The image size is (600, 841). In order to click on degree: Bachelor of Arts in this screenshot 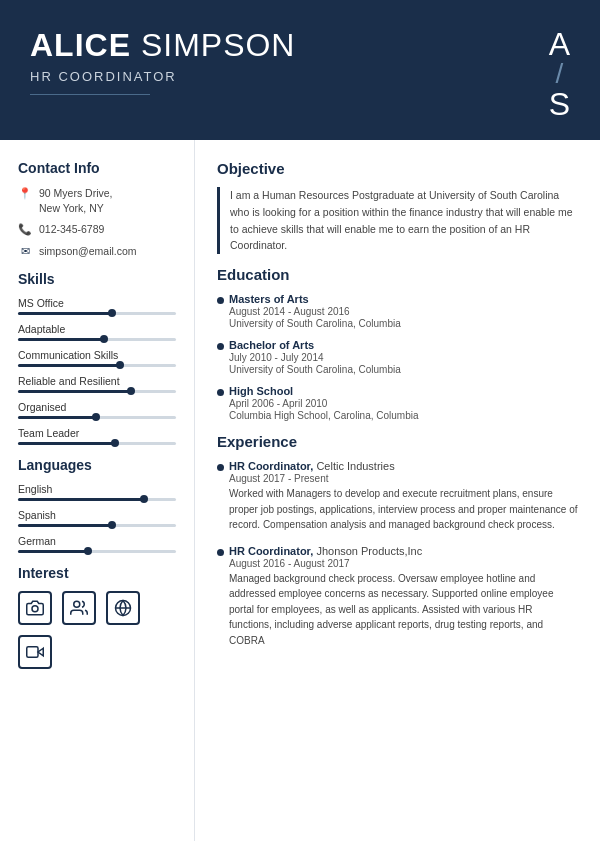, I will do `click(404, 345)`.